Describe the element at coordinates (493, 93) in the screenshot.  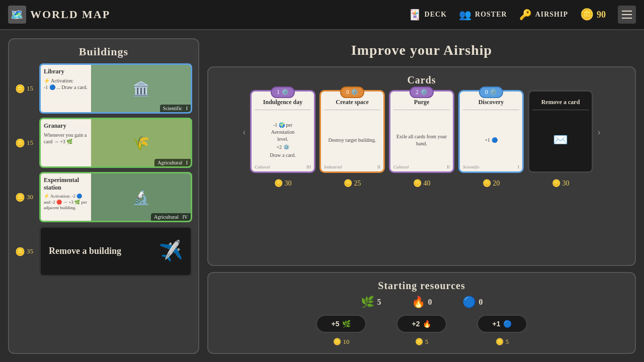
I see `discovery-cost-icon: ⚙️` at that location.